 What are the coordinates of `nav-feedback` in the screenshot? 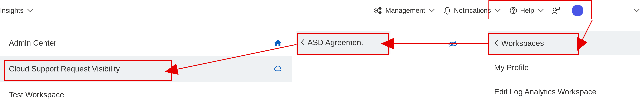 It's located at (556, 10).